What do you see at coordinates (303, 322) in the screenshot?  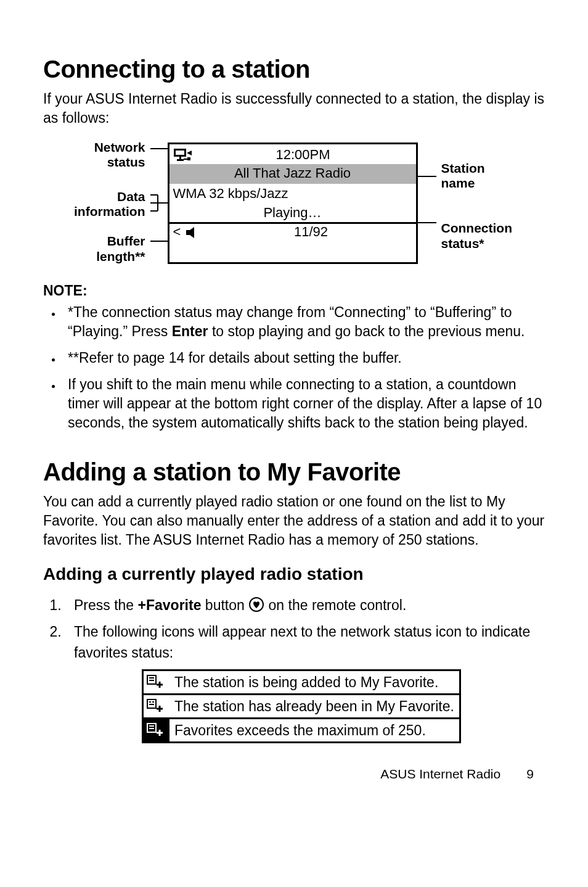 I see `note-item: *The connection status may change from “…` at bounding box center [303, 322].